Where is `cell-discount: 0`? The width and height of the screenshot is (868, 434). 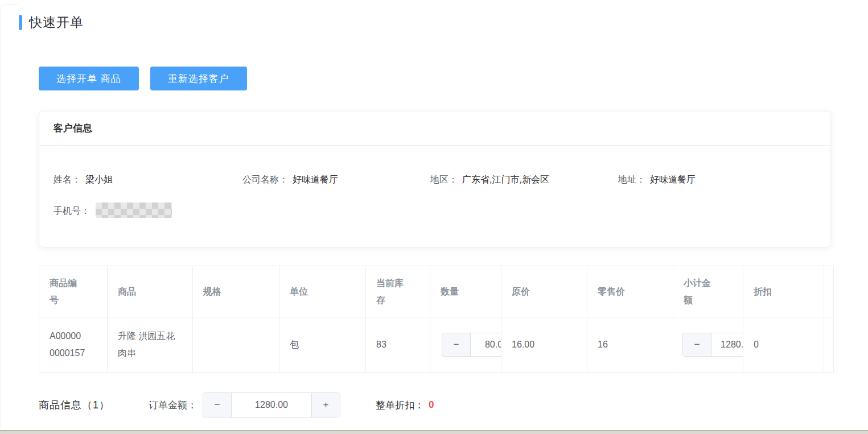
cell-discount: 0 is located at coordinates (784, 345).